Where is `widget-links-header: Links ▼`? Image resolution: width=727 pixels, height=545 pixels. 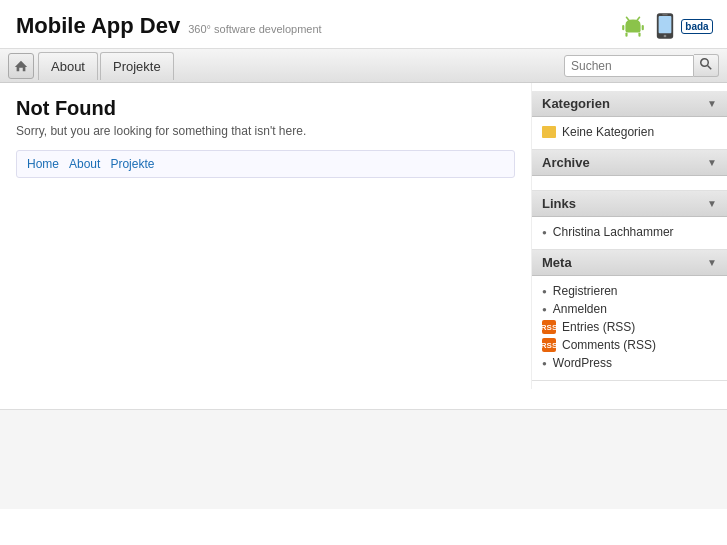
widget-links-header: Links ▼ is located at coordinates (630, 204).